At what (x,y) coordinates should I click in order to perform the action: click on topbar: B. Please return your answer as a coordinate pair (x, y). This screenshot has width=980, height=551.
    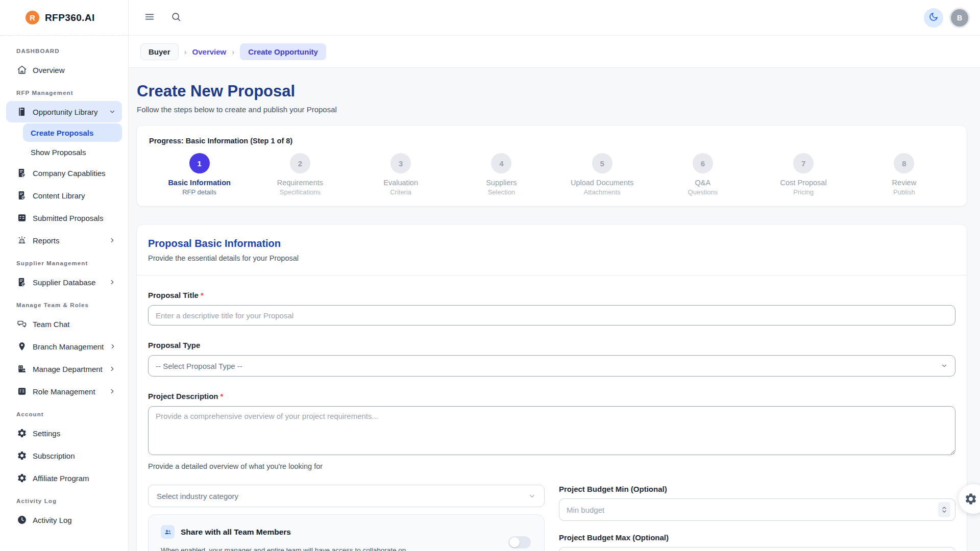
    Looking at the image, I should click on (554, 18).